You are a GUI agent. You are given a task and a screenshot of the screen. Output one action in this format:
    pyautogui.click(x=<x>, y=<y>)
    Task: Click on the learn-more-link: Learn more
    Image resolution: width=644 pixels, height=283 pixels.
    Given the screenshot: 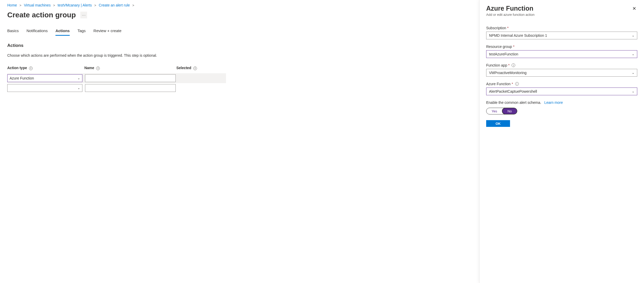 What is the action you would take?
    pyautogui.click(x=554, y=103)
    